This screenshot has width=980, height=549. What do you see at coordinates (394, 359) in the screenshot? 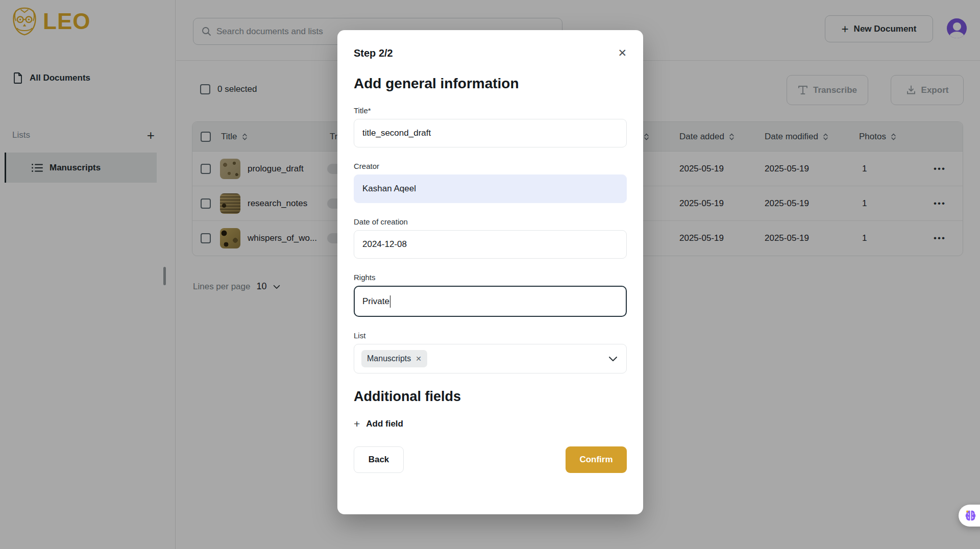
I see `list-chip: Manuscripts ✕` at bounding box center [394, 359].